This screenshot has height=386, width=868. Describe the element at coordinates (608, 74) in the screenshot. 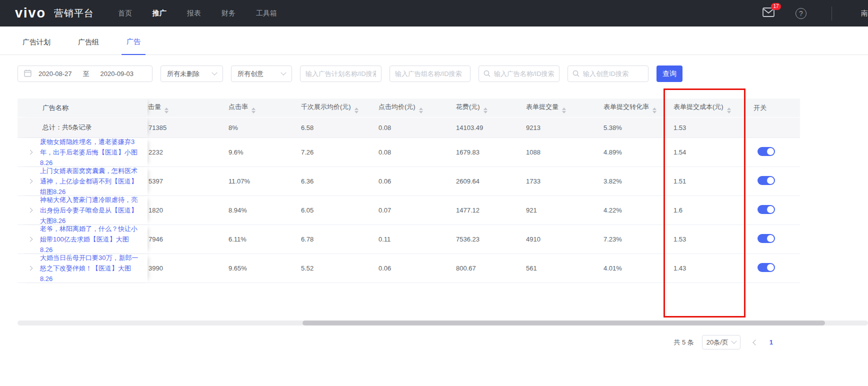

I see `creative-search-input` at that location.